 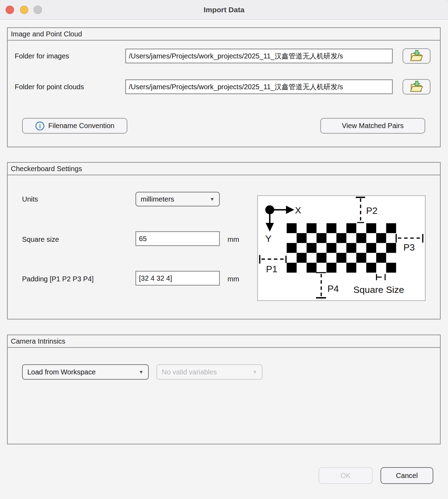 I want to click on p2-label: P2, so click(x=372, y=211).